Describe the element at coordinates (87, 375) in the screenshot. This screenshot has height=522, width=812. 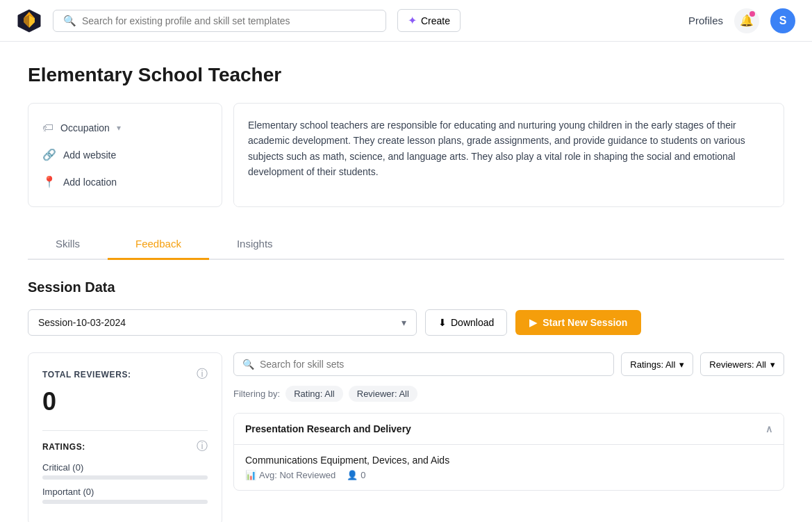
I see `total-reviewers-label: TOTAL REVIEWERS:` at that location.